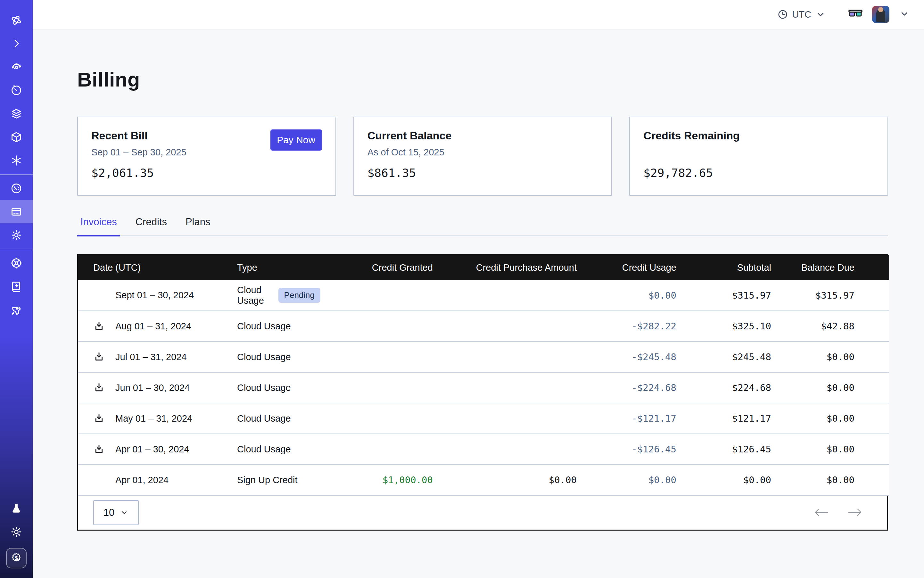  What do you see at coordinates (855, 513) in the screenshot?
I see `next-page-button` at bounding box center [855, 513].